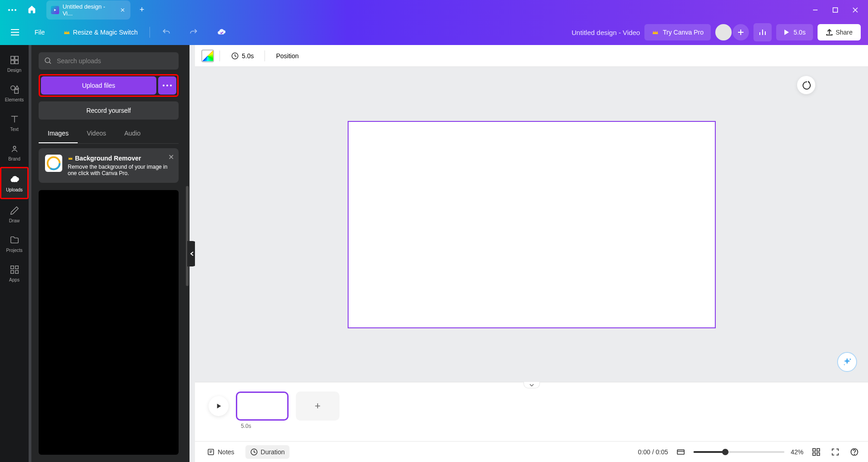 Image resolution: width=868 pixels, height=462 pixels. Describe the element at coordinates (123, 10) in the screenshot. I see `close-tab-icon` at that location.